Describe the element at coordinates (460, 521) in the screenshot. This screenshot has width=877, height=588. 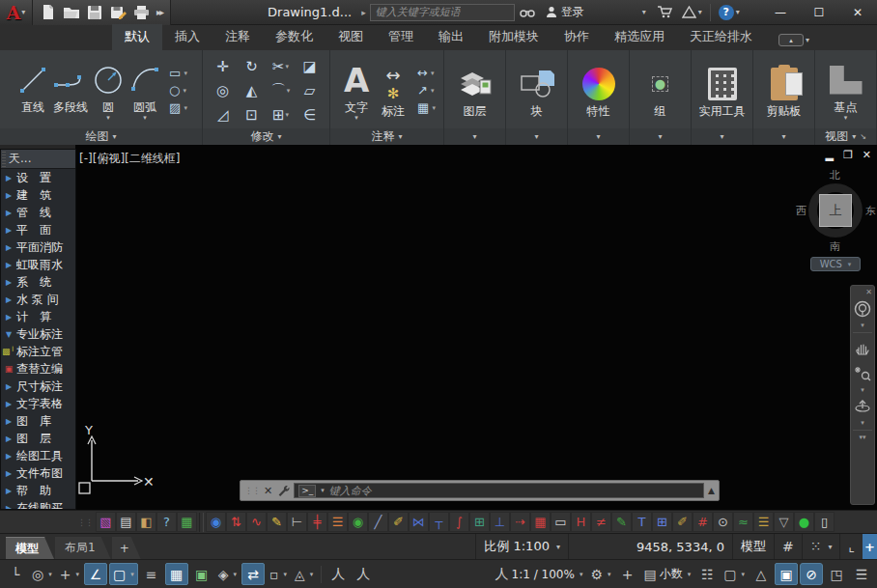
I see `hanger-tool: ∫` at that location.